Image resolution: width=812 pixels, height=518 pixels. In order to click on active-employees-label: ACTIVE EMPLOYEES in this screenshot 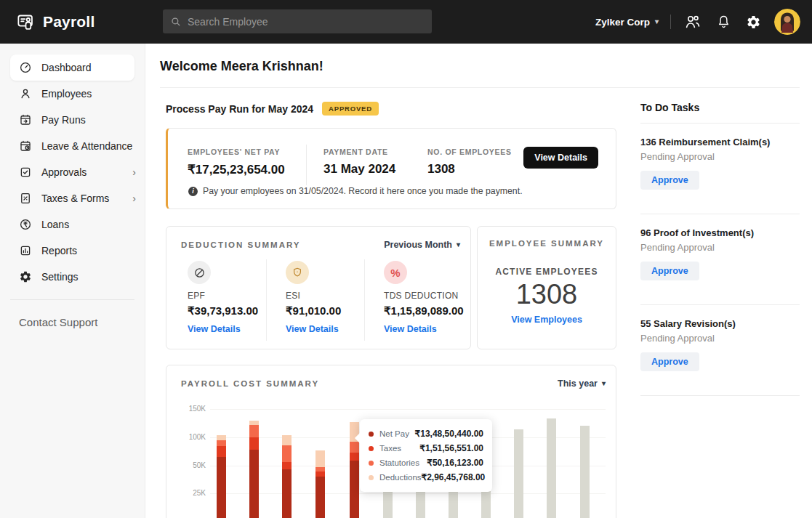, I will do `click(547, 272)`.